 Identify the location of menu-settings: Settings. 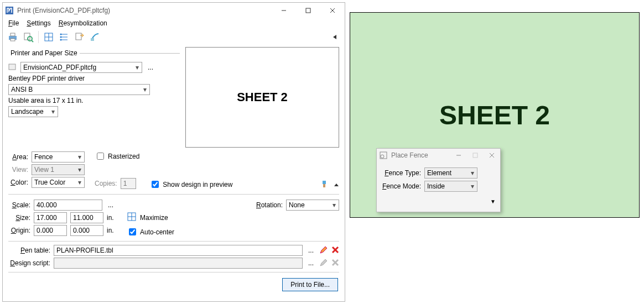
(39, 23).